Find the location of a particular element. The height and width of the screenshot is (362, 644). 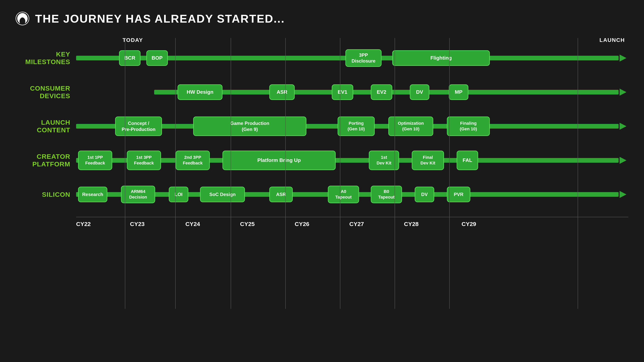

year-label-cy24: CY24 is located at coordinates (193, 224).